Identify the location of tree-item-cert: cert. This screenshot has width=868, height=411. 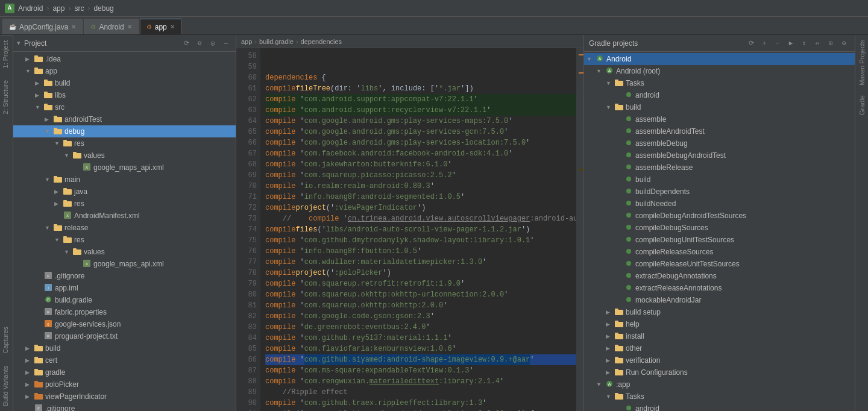
(124, 360).